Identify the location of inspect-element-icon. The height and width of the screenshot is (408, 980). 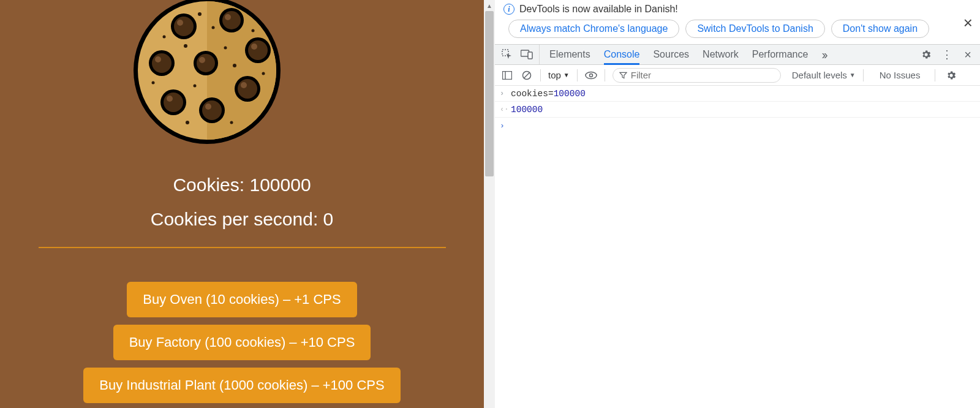
(507, 55).